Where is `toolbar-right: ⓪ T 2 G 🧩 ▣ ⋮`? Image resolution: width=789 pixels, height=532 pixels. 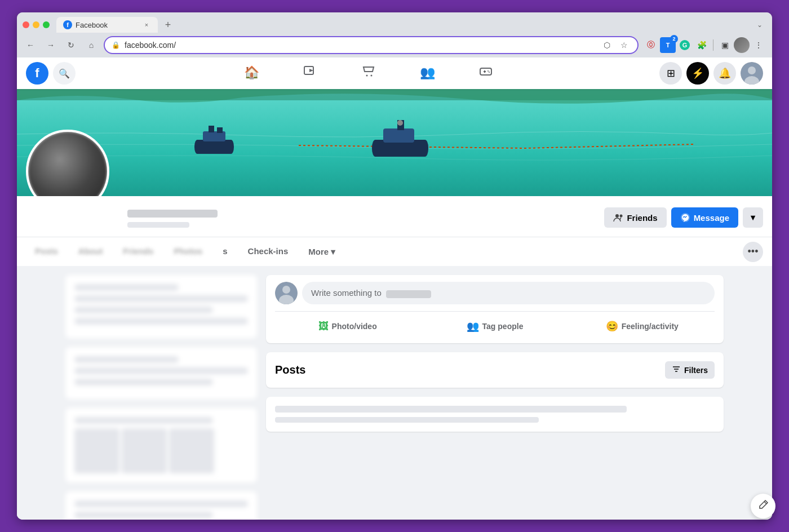
toolbar-right: ⓪ T 2 G 🧩 ▣ ⋮ is located at coordinates (704, 45).